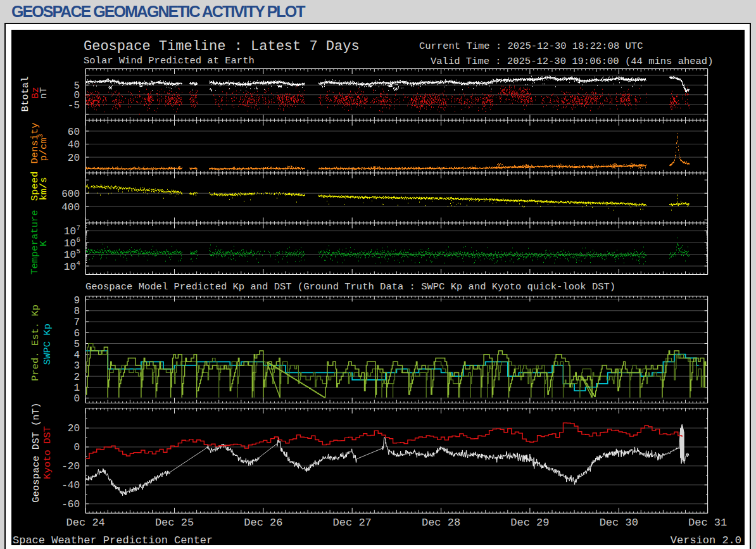  What do you see at coordinates (73, 145) in the screenshot?
I see `svg-text: 40` at bounding box center [73, 145].